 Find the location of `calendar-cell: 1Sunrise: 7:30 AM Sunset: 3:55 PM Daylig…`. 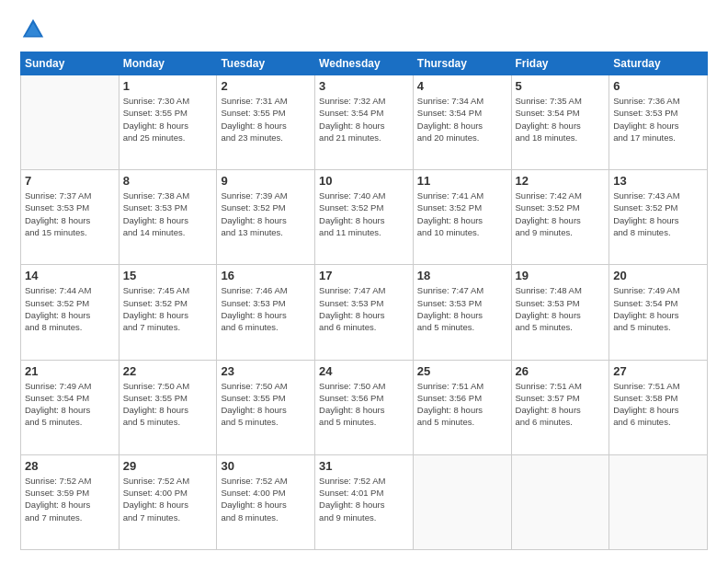

calendar-cell: 1Sunrise: 7:30 AM Sunset: 3:55 PM Daylig… is located at coordinates (167, 123).